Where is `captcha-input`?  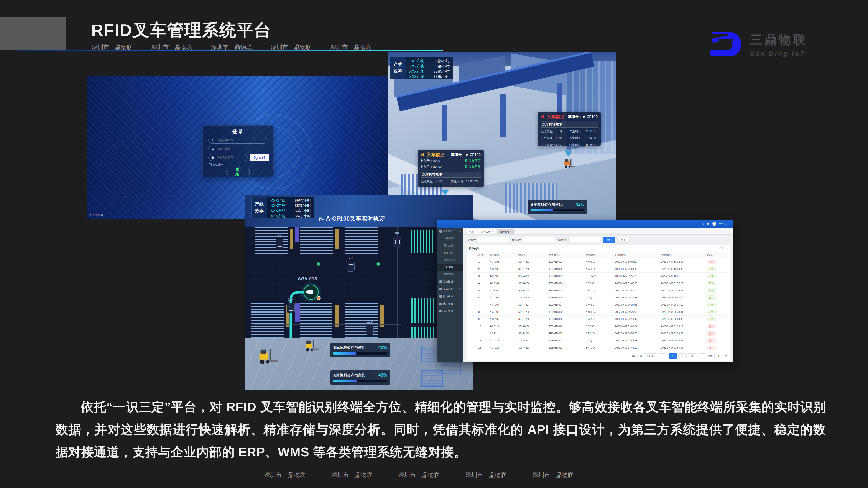
captcha-input is located at coordinates (233, 158).